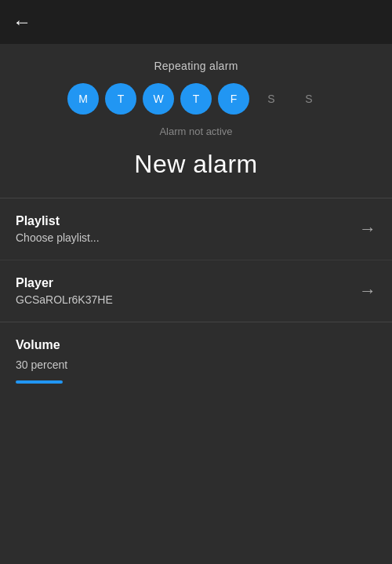 Image resolution: width=392 pixels, height=564 pixels. What do you see at coordinates (83, 99) in the screenshot?
I see `day-monday: M` at bounding box center [83, 99].